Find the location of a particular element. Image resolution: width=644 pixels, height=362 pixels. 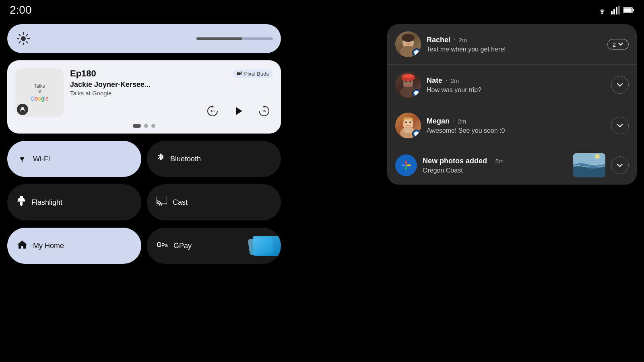

notif-expand-nate is located at coordinates (620, 85).